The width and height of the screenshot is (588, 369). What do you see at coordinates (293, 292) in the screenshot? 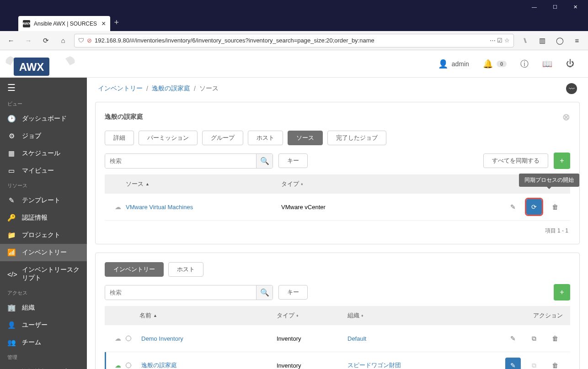
I see `key-button-2: キー` at bounding box center [293, 292].